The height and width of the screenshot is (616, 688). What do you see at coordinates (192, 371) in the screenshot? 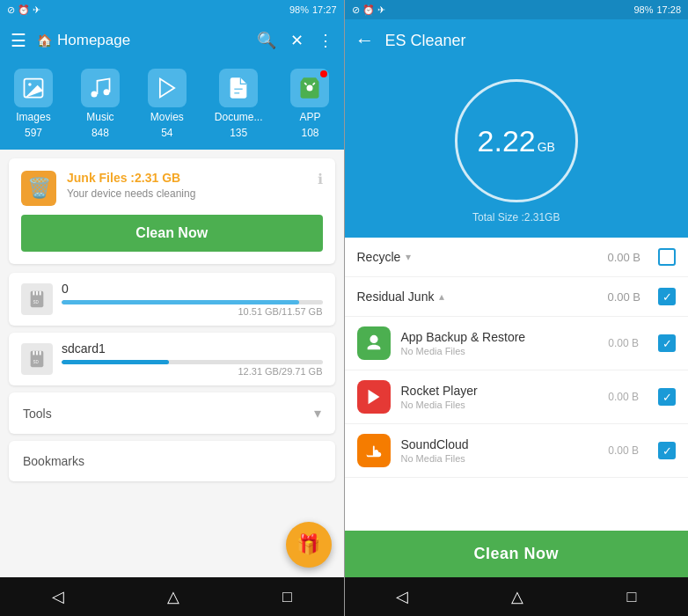
I see `storage-sdcard-size: 12.31 GB/29.71 GB` at bounding box center [192, 371].